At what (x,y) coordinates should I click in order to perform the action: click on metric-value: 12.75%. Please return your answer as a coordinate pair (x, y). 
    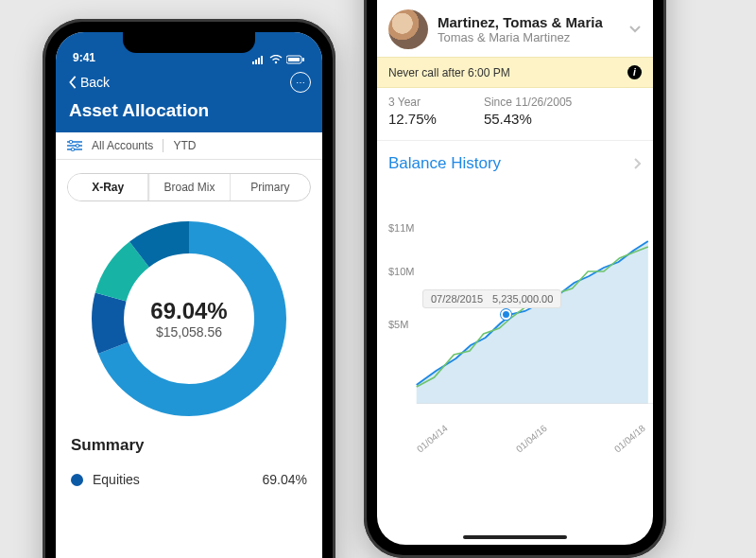
    Looking at the image, I should click on (412, 119).